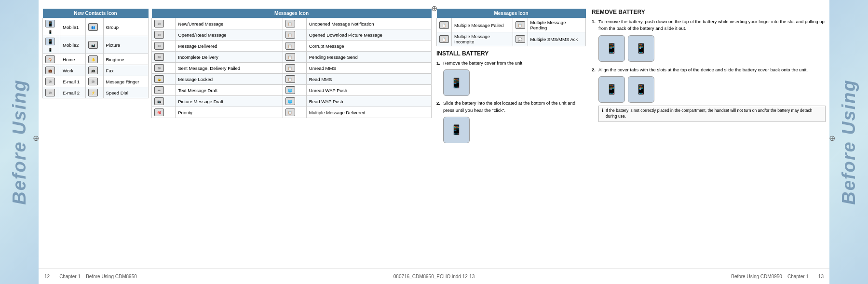 Image resolution: width=868 pixels, height=284 pixels. I want to click on table-row: 🔒 Message Locked 📋 Read MMS, so click(292, 79).